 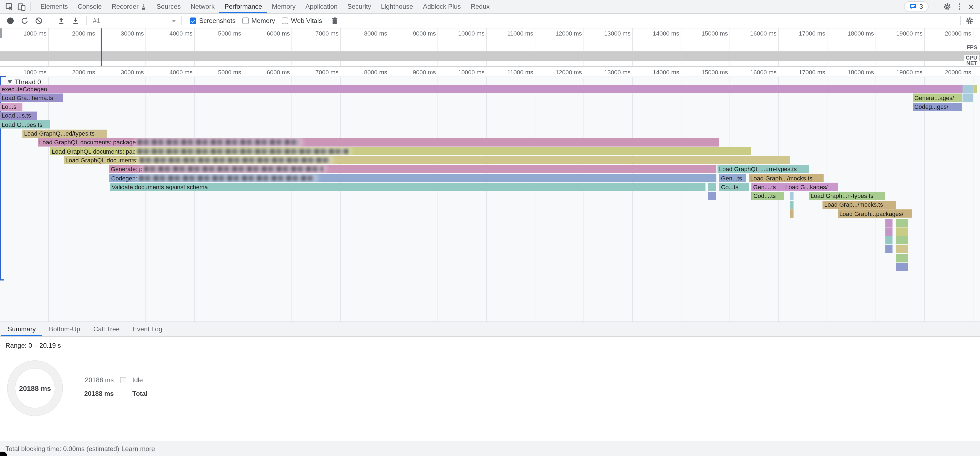 What do you see at coordinates (413, 178) in the screenshot?
I see `flame-event-codegen: Codegen:` at bounding box center [413, 178].